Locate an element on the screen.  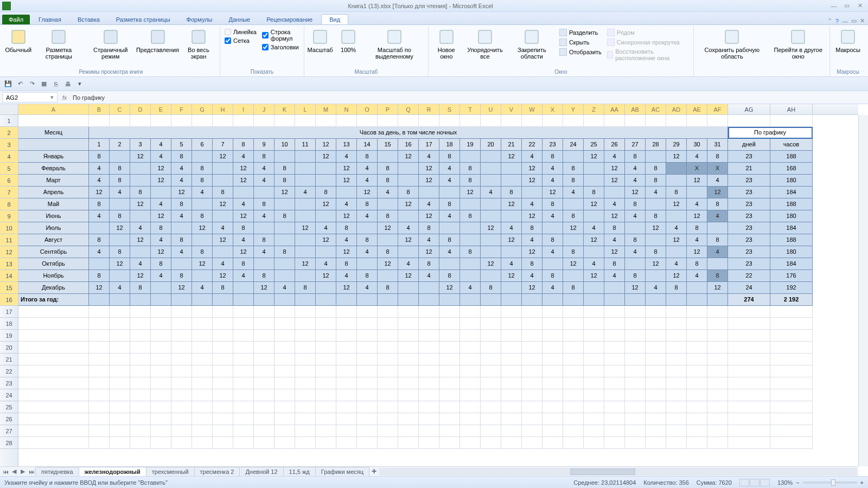
name-box: AG2▾ is located at coordinates (30, 98).